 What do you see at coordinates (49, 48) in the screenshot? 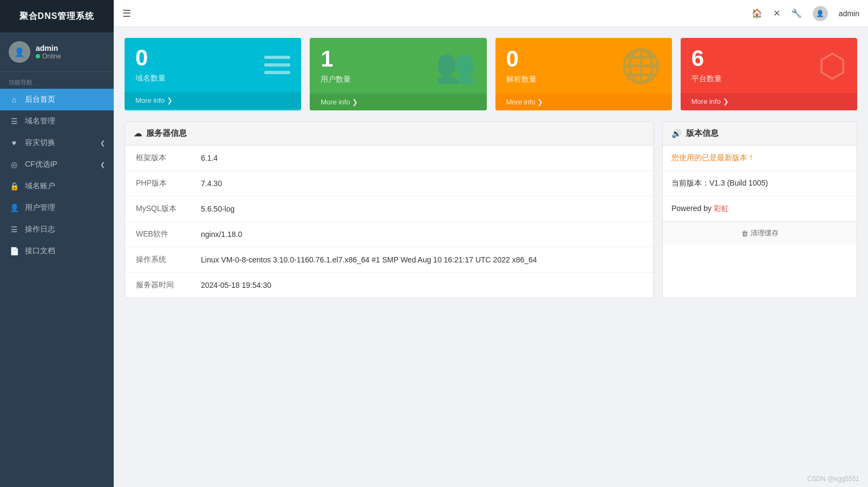
I see `user-name: admin` at bounding box center [49, 48].